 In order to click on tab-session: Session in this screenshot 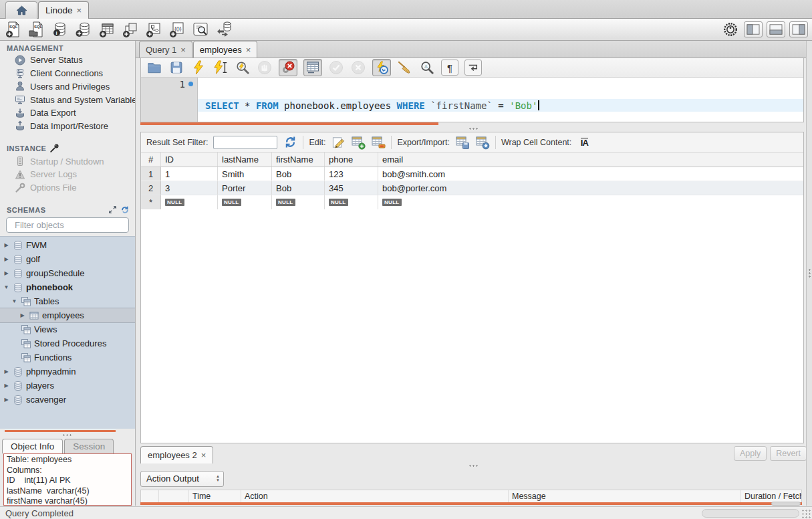, I will do `click(89, 446)`.